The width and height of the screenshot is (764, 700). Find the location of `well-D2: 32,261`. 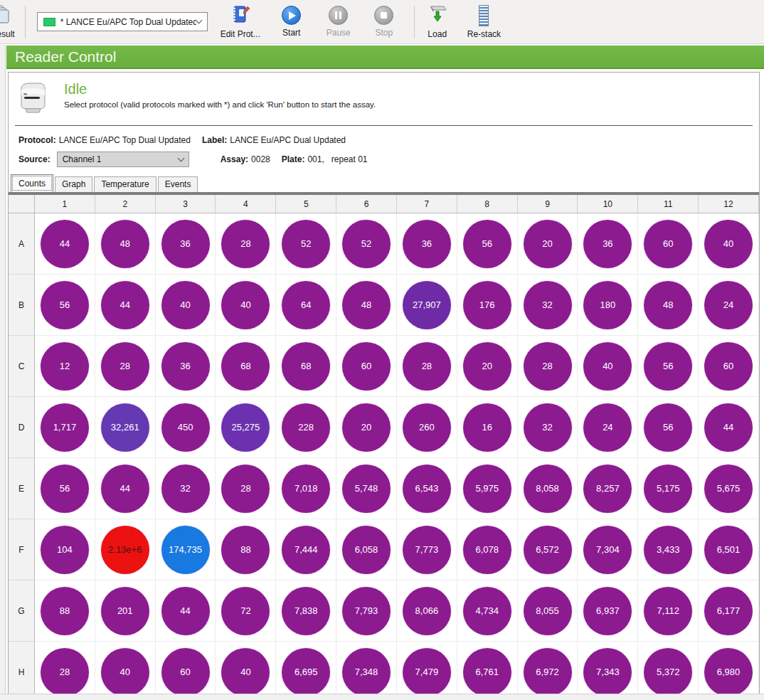

well-D2: 32,261 is located at coordinates (125, 428).